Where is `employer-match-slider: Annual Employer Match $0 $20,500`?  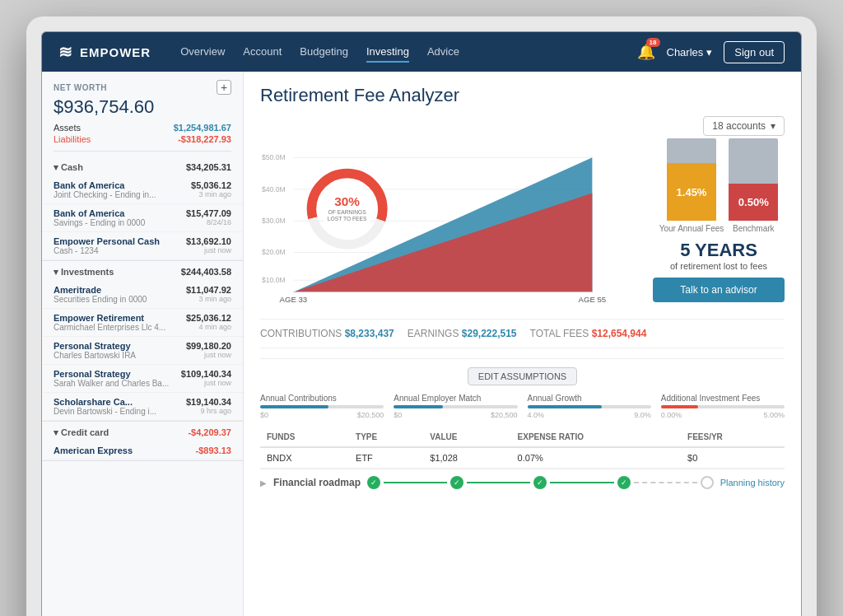 employer-match-slider: Annual Employer Match $0 $20,500 is located at coordinates (455, 407).